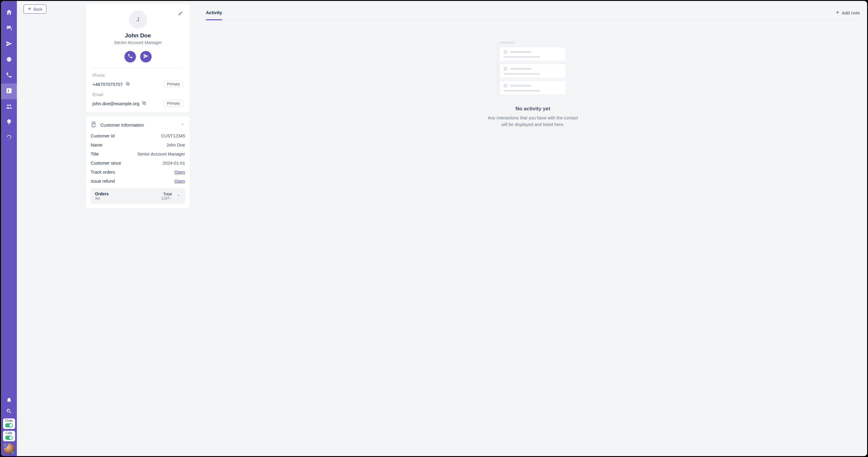 This screenshot has width=868, height=457. I want to click on gear-icon, so click(9, 60).